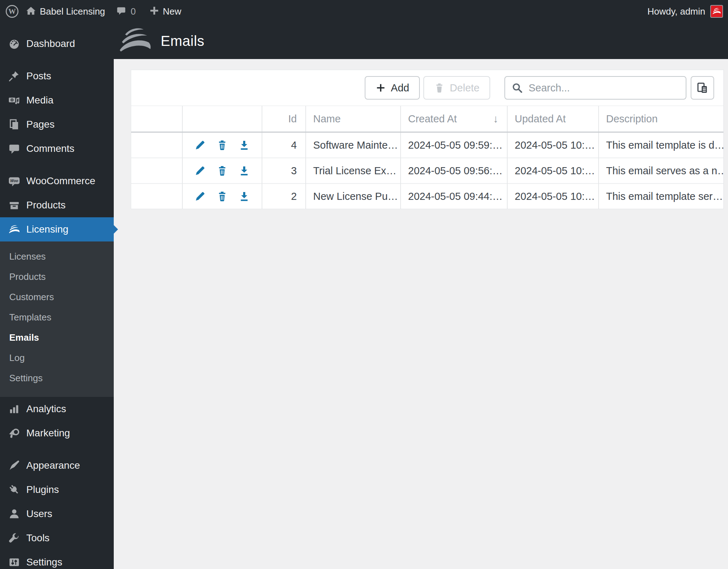 The image size is (728, 569). I want to click on svg-text: W, so click(12, 11).